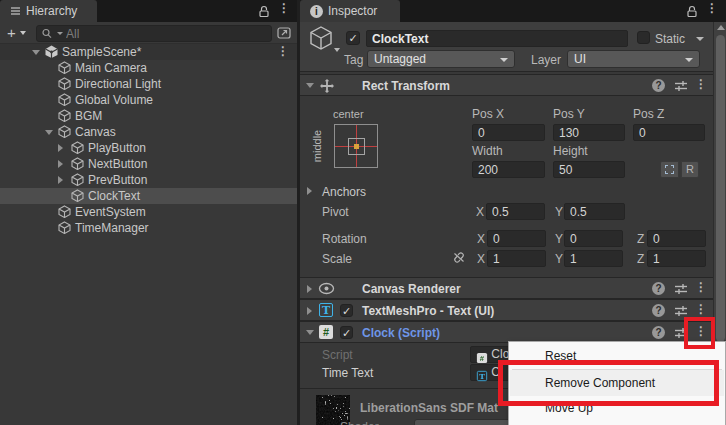 The width and height of the screenshot is (726, 425). What do you see at coordinates (23, 33) in the screenshot?
I see `create-object-caret-icon` at bounding box center [23, 33].